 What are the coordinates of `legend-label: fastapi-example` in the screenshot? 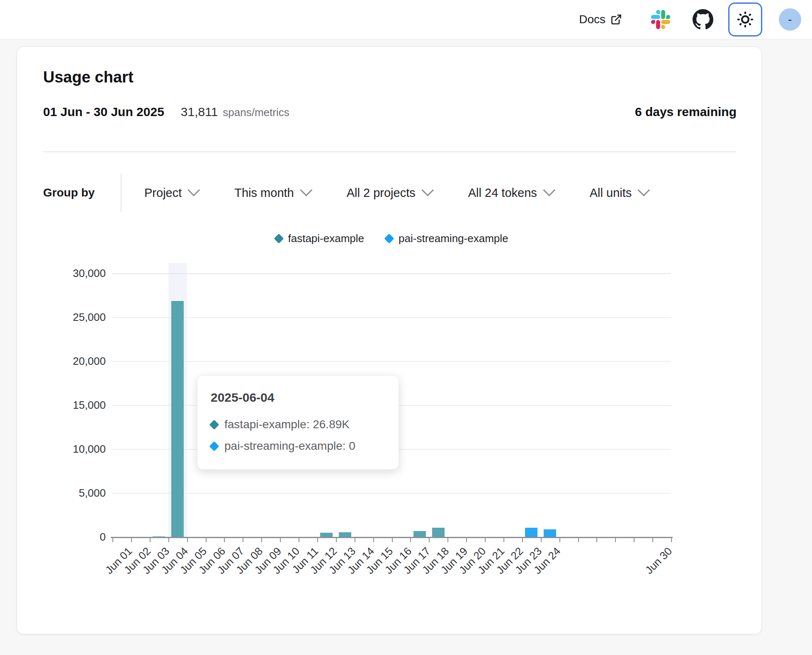 It's located at (326, 239).